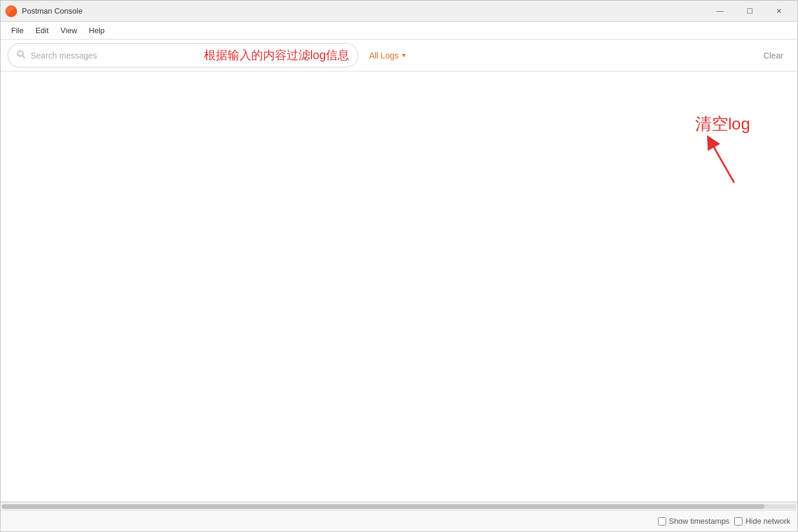 The height and width of the screenshot is (532, 798). Describe the element at coordinates (399, 56) in the screenshot. I see `toolbar: 根据输入的内容过滤log信息 All Logs ▼ Clear` at that location.